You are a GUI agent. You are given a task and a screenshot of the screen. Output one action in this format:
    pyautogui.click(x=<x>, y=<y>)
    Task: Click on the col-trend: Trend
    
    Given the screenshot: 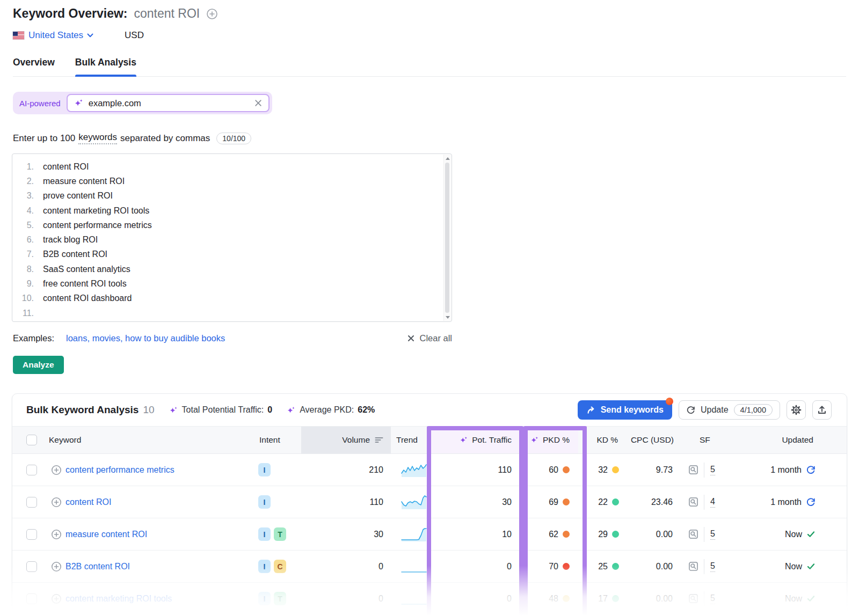 What is the action you would take?
    pyautogui.click(x=407, y=440)
    